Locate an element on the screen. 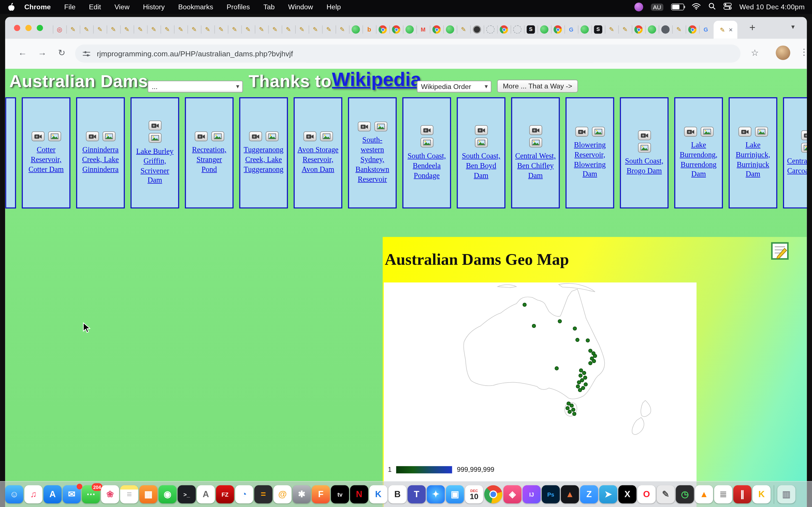  notes-icon is located at coordinates (780, 252).